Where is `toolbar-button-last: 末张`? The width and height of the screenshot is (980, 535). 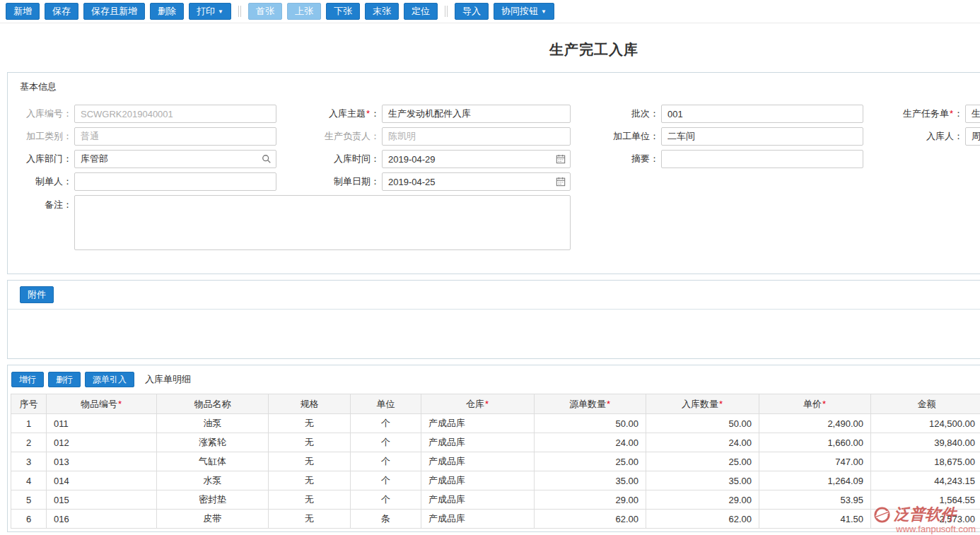 toolbar-button-last: 末张 is located at coordinates (382, 11).